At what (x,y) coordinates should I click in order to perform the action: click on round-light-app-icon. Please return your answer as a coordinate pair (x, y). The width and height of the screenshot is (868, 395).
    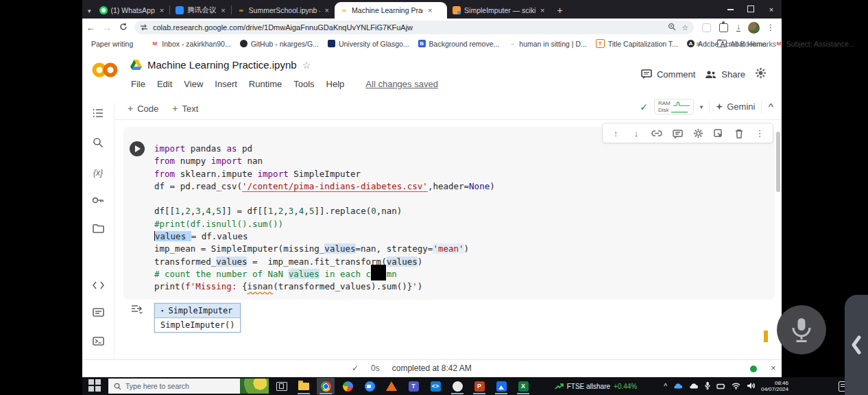
    Looking at the image, I should click on (457, 386).